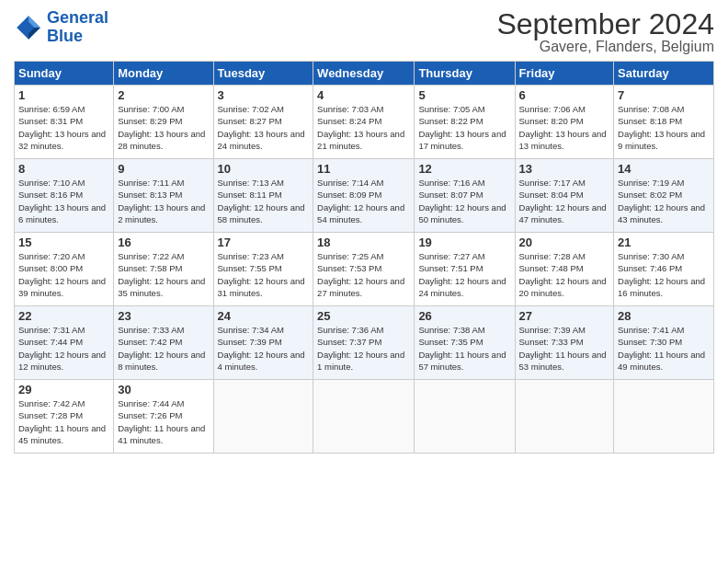 The width and height of the screenshot is (728, 563). I want to click on day-detail: Sunrise: 7:17 AMSunset: 8:04 PMDaylight:…, so click(563, 201).